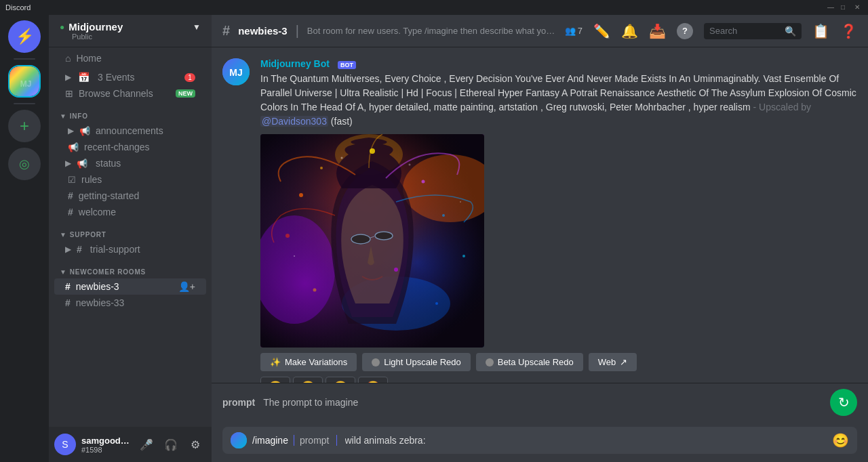  I want to click on settings-button: ⚙, so click(195, 444).